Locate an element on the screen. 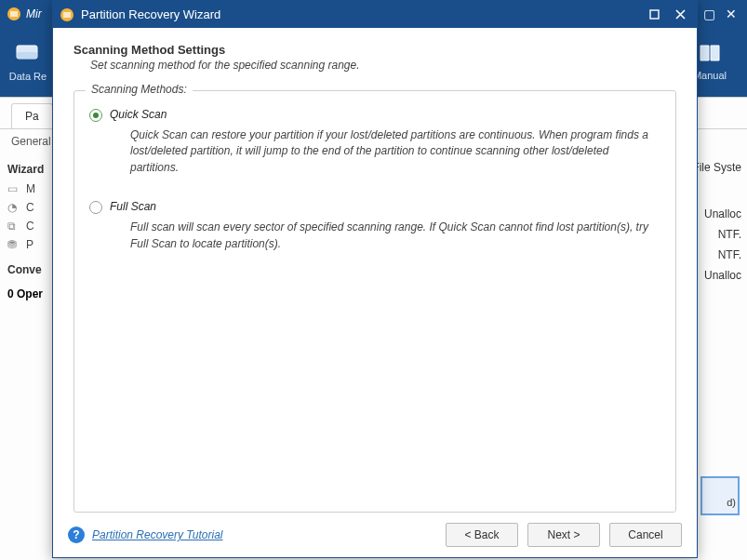 This screenshot has height=560, width=747. option-description: Full scan will scan every sector of spec… is located at coordinates (392, 236).